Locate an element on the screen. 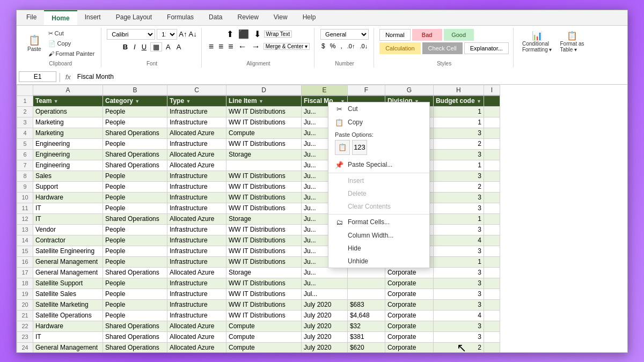 The image size is (644, 362). cell-d17: Storage is located at coordinates (264, 272).